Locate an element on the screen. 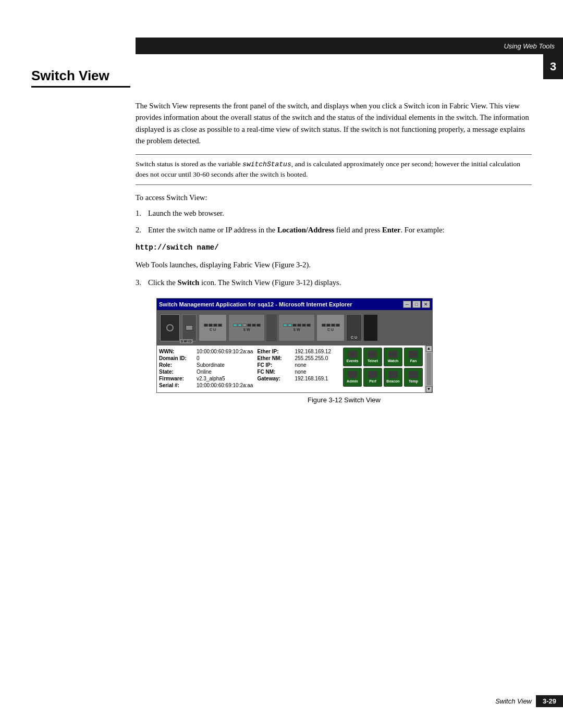 This screenshot has width=563, height=728. step-1: 1. Launch the web browser. is located at coordinates (334, 213).